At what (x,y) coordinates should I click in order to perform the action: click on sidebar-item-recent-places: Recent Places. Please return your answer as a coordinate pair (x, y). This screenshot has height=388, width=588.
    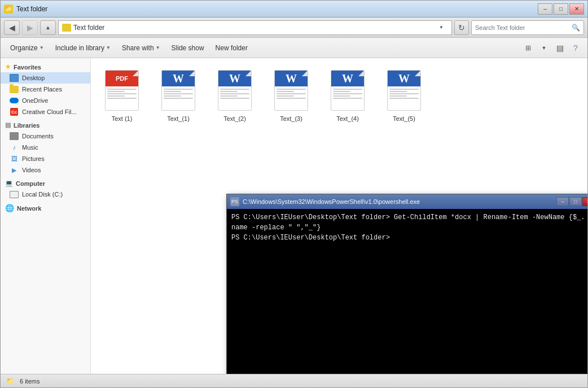
    Looking at the image, I should click on (45, 89).